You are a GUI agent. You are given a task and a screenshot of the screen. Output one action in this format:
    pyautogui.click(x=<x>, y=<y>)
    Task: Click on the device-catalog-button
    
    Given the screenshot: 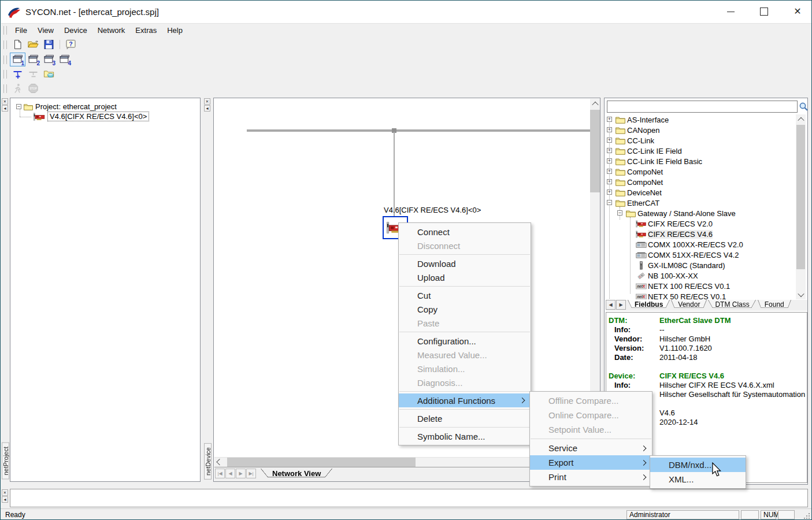 What is the action you would take?
    pyautogui.click(x=49, y=74)
    